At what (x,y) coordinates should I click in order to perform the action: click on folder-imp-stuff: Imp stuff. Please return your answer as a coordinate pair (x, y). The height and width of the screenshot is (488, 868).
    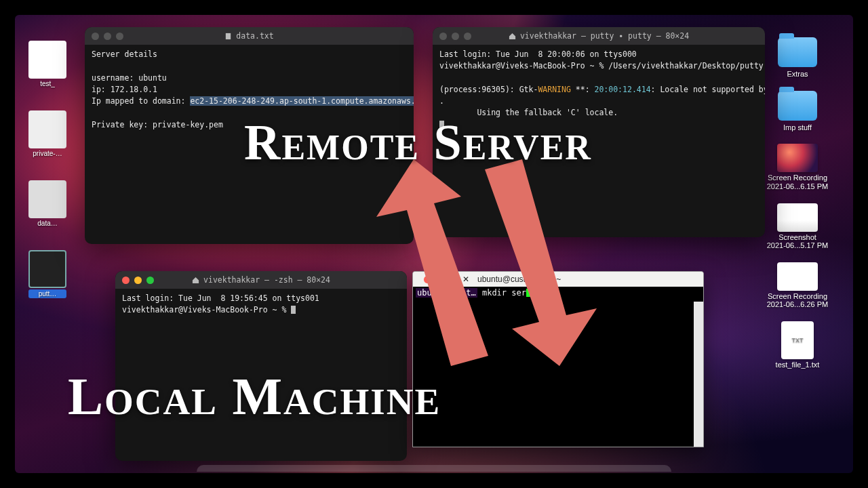
    Looking at the image, I should click on (797, 111).